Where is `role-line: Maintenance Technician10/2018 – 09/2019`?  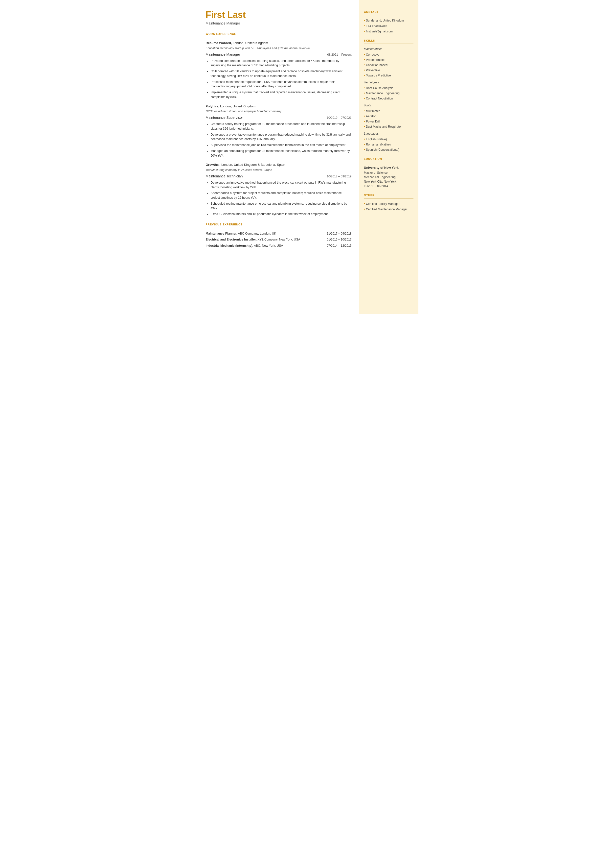 role-line: Maintenance Technician10/2018 – 09/2019 is located at coordinates (279, 176).